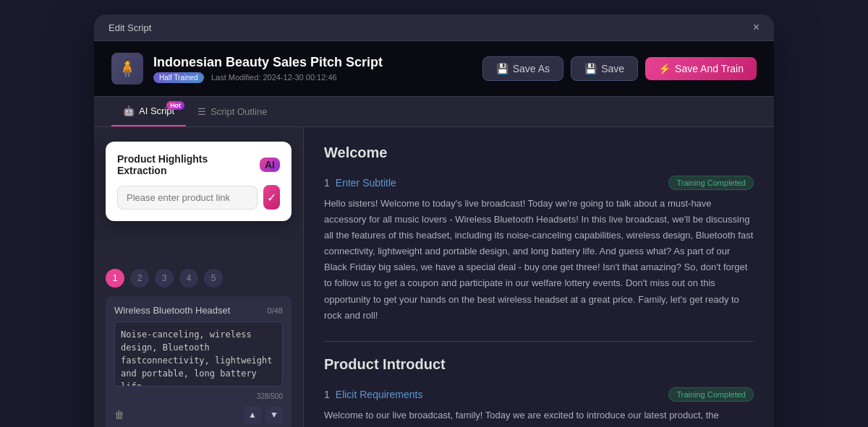  I want to click on para-text: Hello sisters! Welcome to today's live b…, so click(539, 260).